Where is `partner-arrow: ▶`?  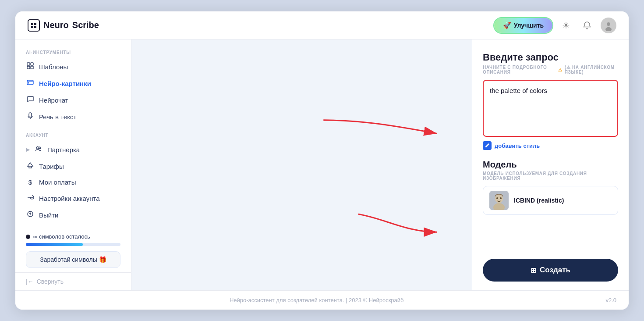 partner-arrow: ▶ is located at coordinates (28, 150).